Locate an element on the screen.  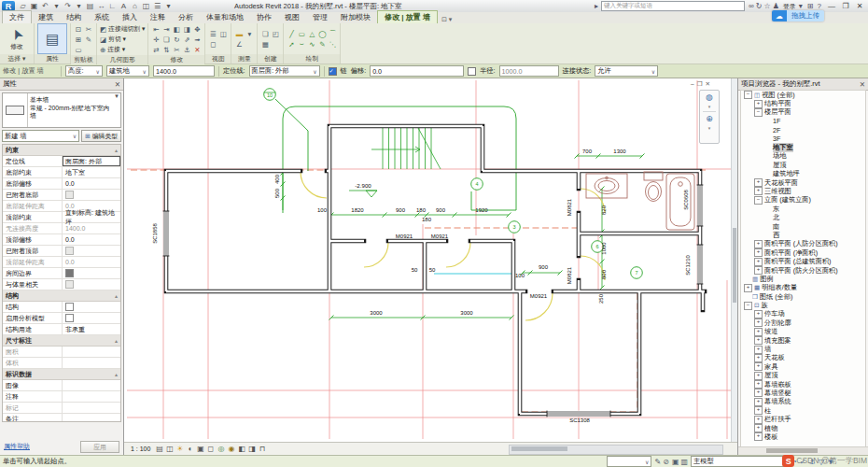
ribbon-tool-icon: ⇅ is located at coordinates (166, 50).